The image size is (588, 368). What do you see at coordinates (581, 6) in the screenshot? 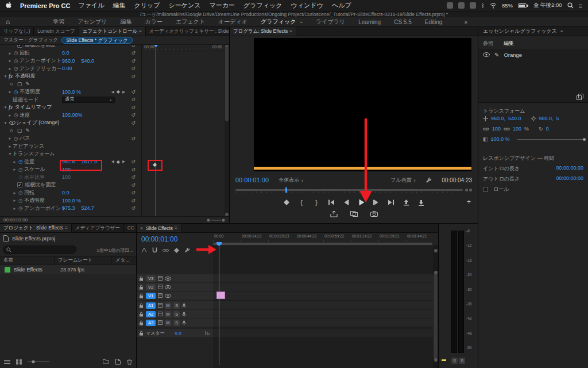
I see `notification-center-icon: ≡` at bounding box center [581, 6].